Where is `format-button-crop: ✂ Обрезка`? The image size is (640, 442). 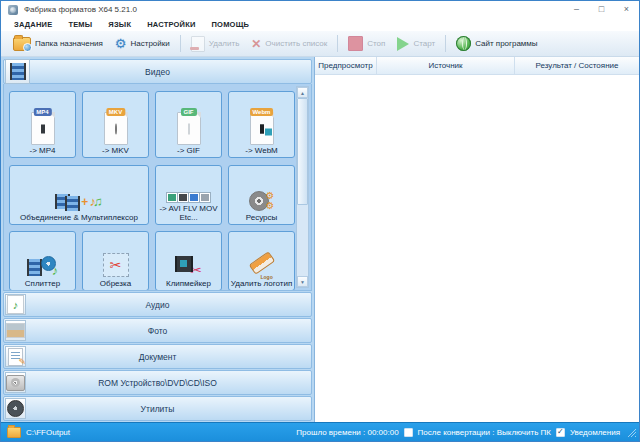 format-button-crop: ✂ Обрезка is located at coordinates (116, 261).